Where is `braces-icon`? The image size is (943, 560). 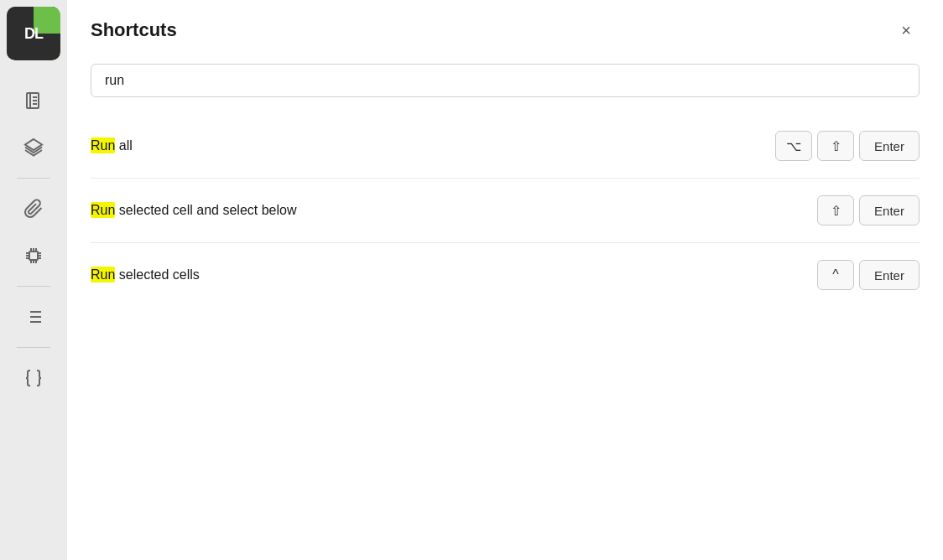 braces-icon is located at coordinates (34, 378).